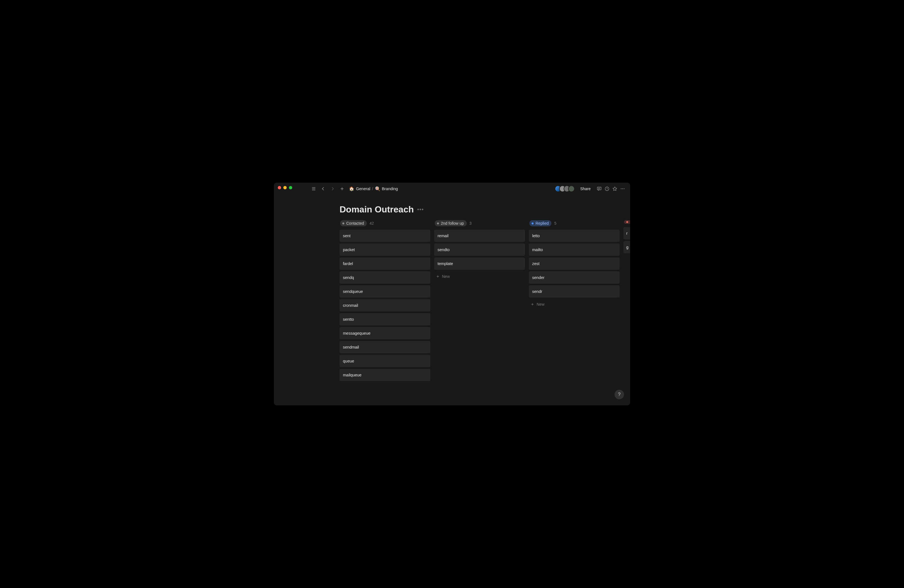  Describe the element at coordinates (574, 264) in the screenshot. I see `board-card: zest` at that location.